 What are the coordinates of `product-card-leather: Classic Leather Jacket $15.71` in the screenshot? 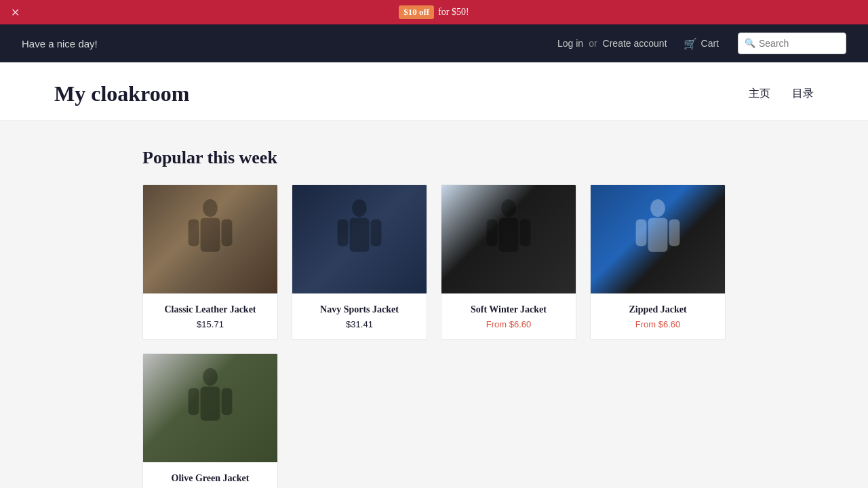 It's located at (210, 262).